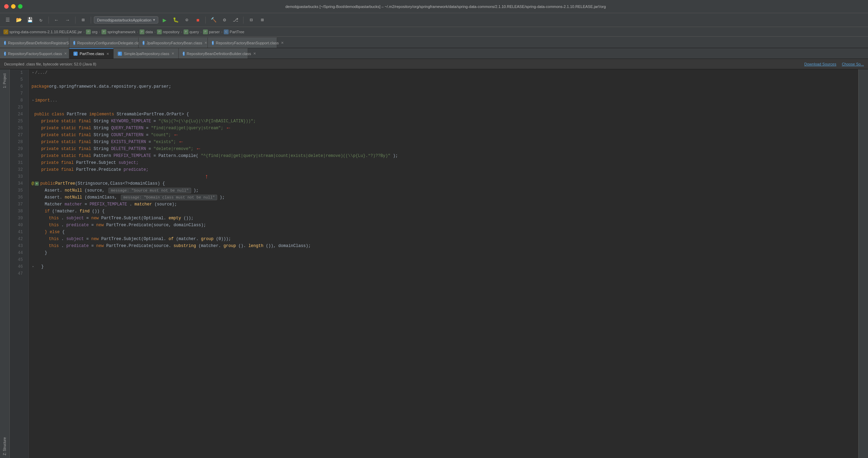 The width and height of the screenshot is (868, 458). I want to click on tab-close6: ✕, so click(108, 54).